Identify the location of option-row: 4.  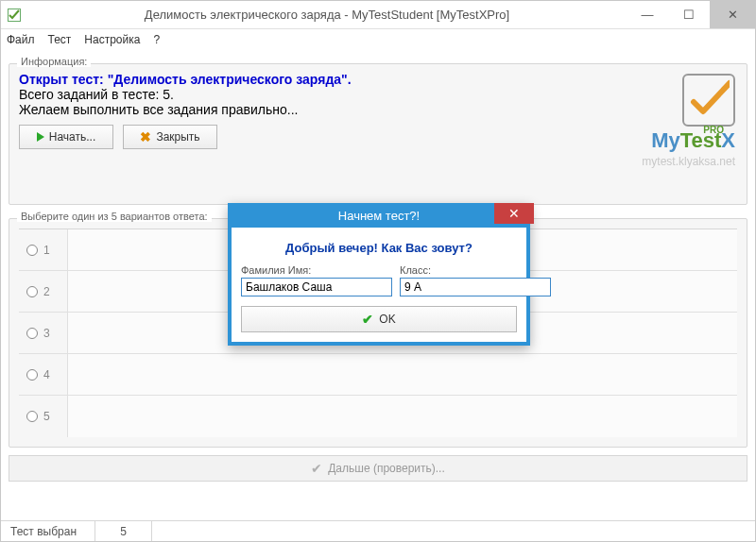
(378, 375).